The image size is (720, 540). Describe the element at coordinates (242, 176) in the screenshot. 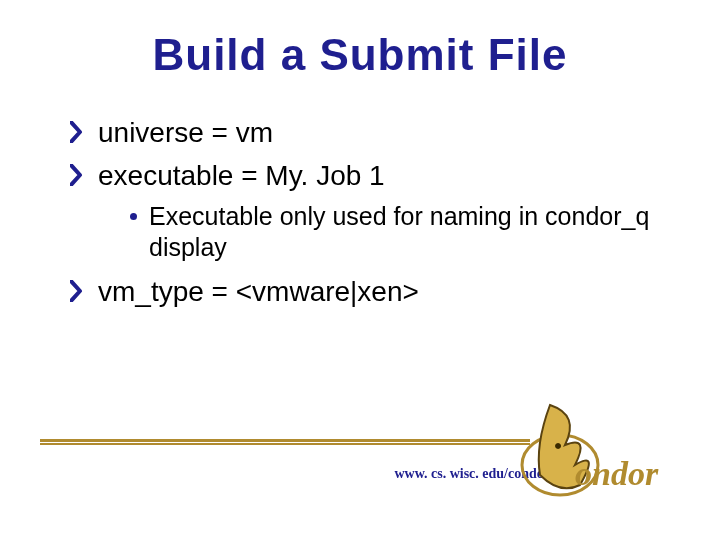

I see `bullet-text: executable = My. Job 1` at that location.